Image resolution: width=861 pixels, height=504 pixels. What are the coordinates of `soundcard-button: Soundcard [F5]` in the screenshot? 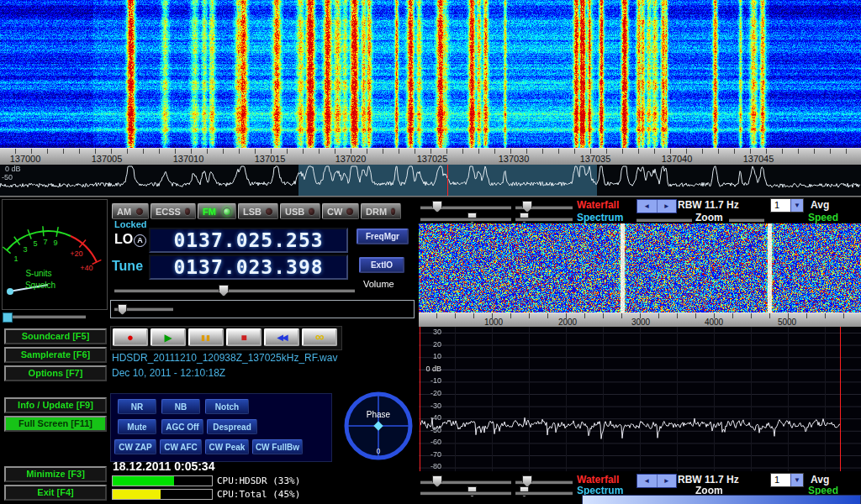 It's located at (55, 336).